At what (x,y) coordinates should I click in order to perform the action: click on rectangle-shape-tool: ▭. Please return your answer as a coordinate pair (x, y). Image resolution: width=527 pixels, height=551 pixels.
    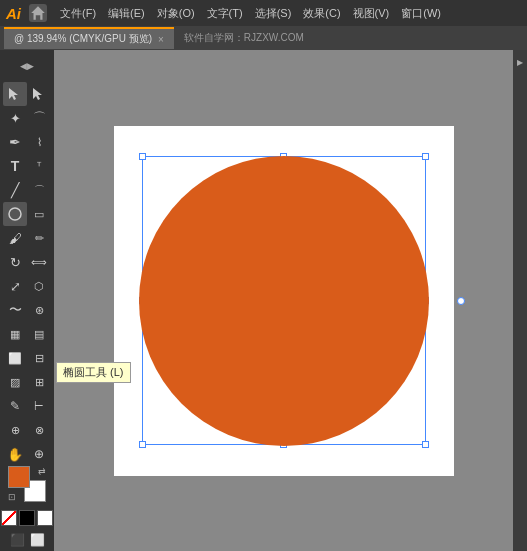
    Looking at the image, I should click on (39, 214).